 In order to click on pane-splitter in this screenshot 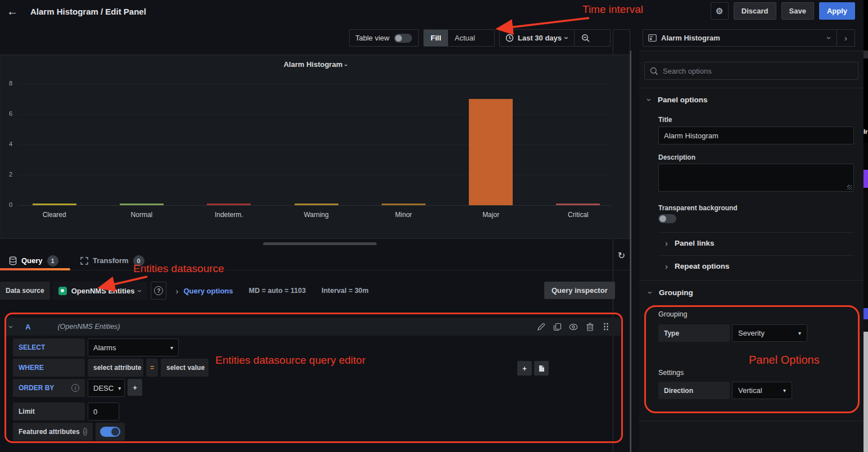, I will do `click(631, 251)`.